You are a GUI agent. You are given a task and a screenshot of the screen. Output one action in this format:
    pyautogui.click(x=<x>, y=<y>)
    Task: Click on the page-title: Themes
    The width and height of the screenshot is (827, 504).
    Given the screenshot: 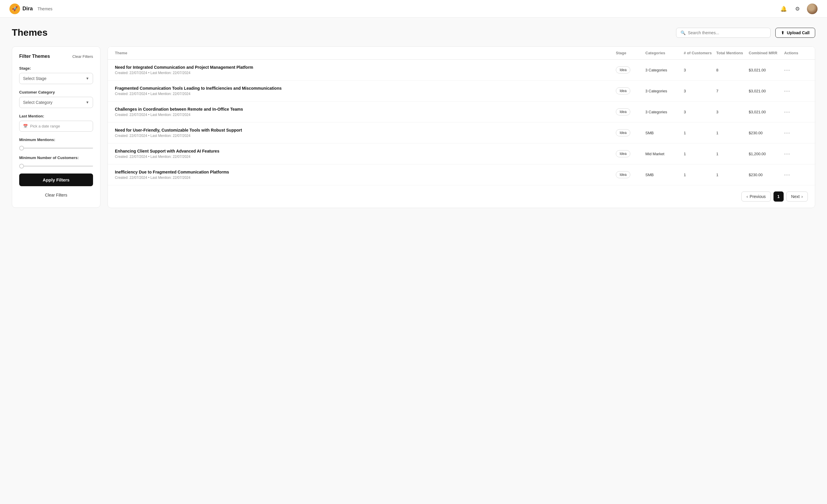 What is the action you would take?
    pyautogui.click(x=30, y=33)
    